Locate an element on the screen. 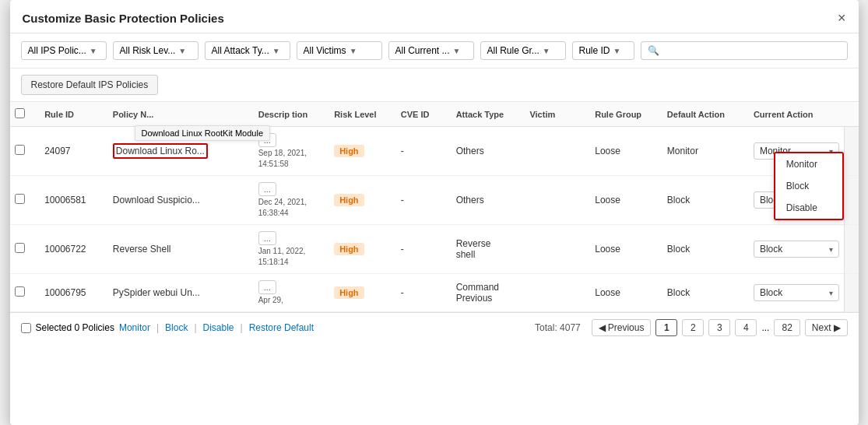 The image size is (868, 425). search-input is located at coordinates (752, 51).